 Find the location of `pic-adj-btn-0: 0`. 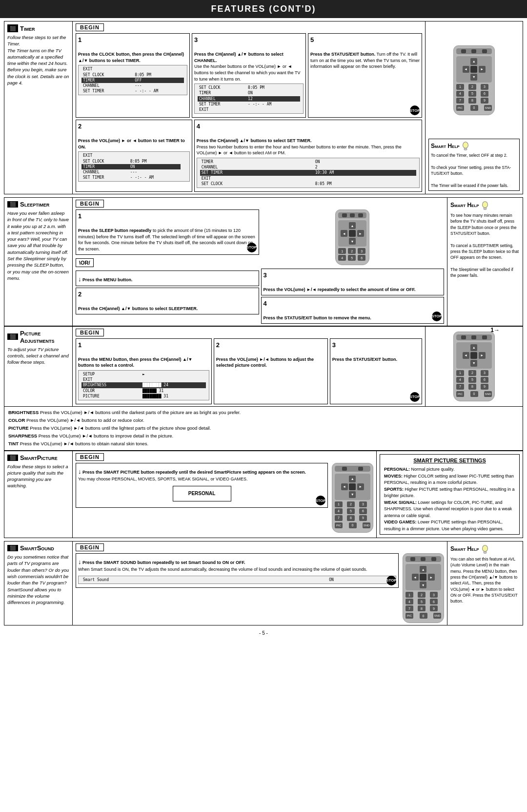

pic-adj-btn-0: 0 is located at coordinates (474, 394).